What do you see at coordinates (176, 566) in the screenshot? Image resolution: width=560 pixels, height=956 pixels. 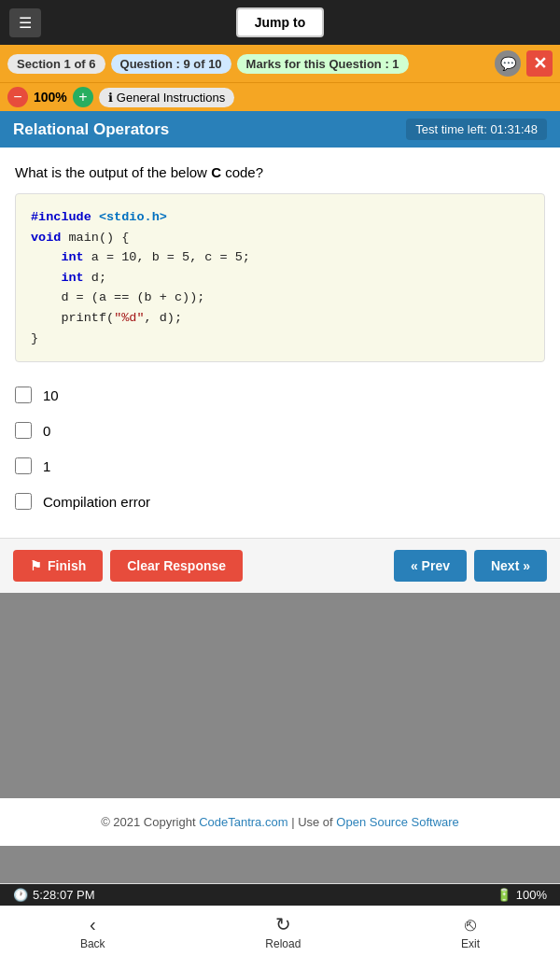 I see `clear-response-button: Clear Response` at bounding box center [176, 566].